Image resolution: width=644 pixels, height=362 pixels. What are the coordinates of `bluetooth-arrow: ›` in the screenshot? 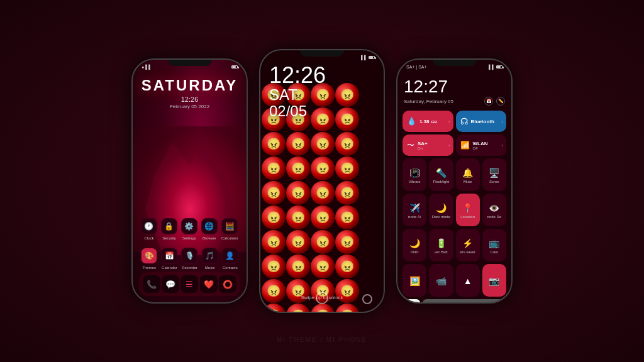 It's located at (502, 122).